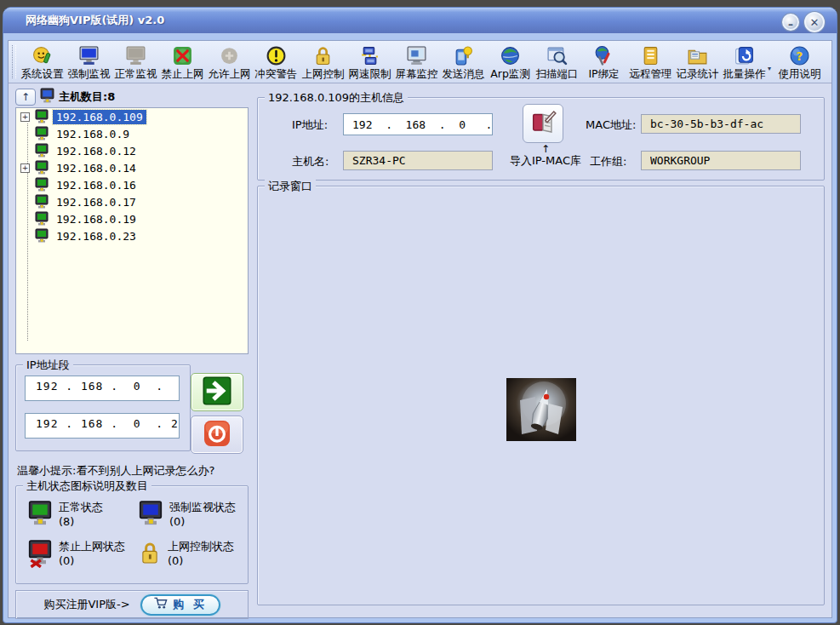 This screenshot has width=840, height=625. Describe the element at coordinates (310, 125) in the screenshot. I see `ip-address-label: IP地址:` at that location.